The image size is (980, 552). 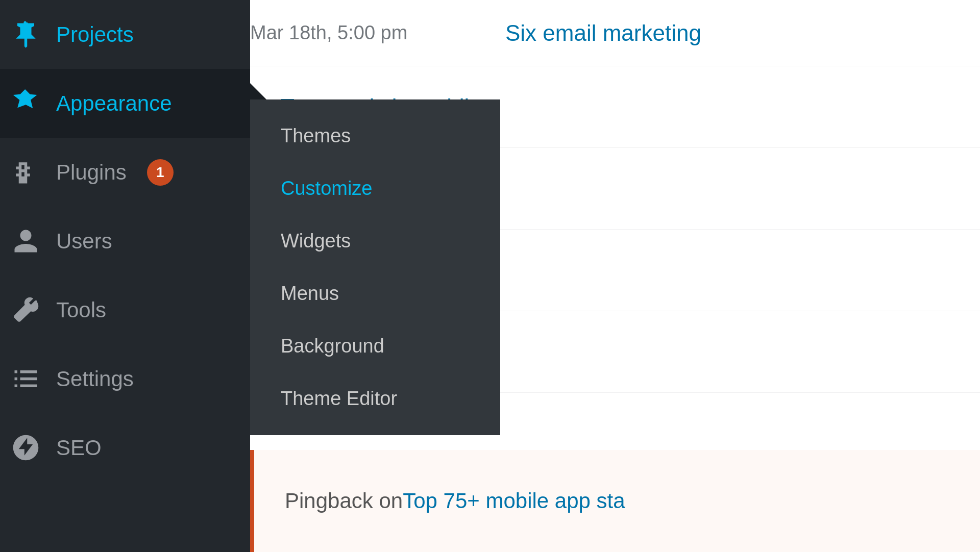 I want to click on sidebar-item-users: Users, so click(x=125, y=241).